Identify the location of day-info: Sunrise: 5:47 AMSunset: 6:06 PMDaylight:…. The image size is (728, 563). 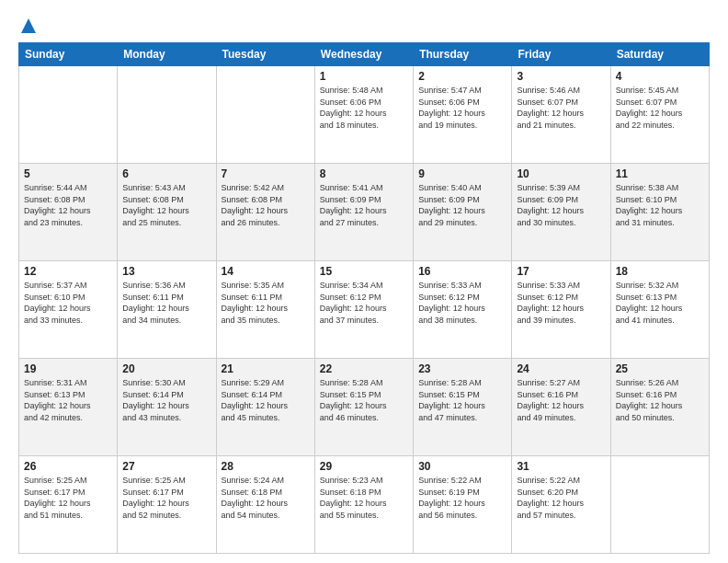
(462, 108).